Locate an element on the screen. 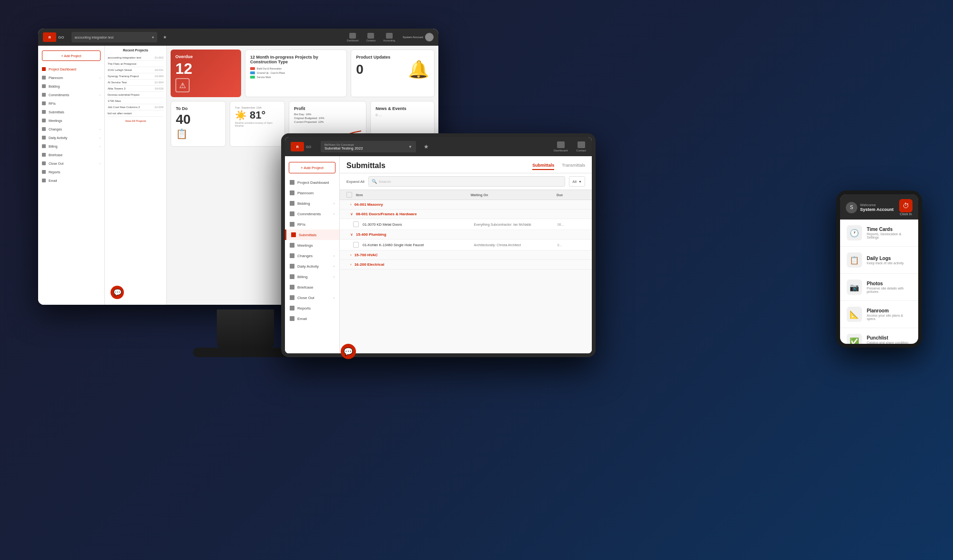 This screenshot has width=953, height=560. filter-label: All is located at coordinates (575, 182).